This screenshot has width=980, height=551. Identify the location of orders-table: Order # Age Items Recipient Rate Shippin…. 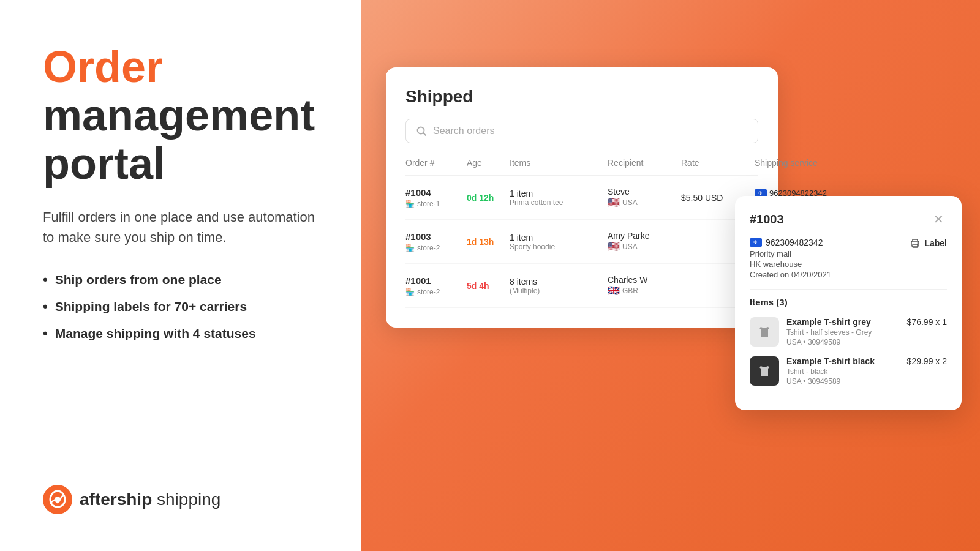
(582, 233).